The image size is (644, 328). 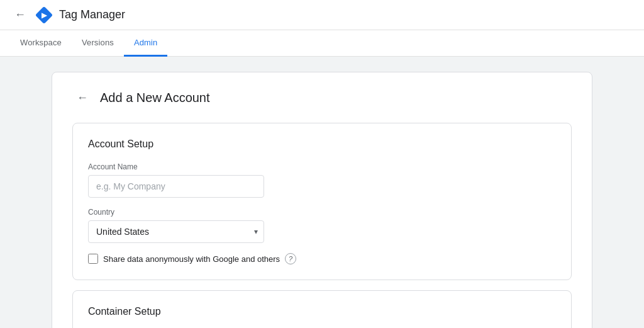 I want to click on tab-versions: Versions, so click(x=98, y=43).